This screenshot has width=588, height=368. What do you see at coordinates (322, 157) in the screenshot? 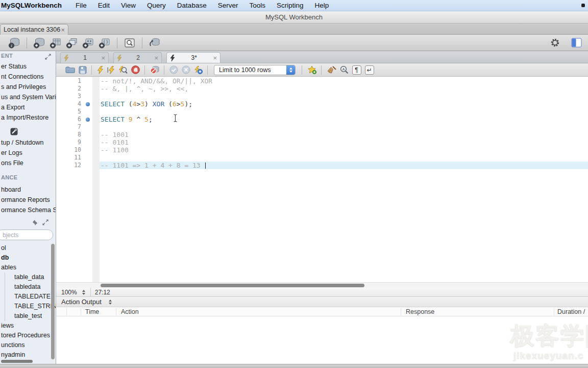
I see `code-line: 11` at bounding box center [322, 157].